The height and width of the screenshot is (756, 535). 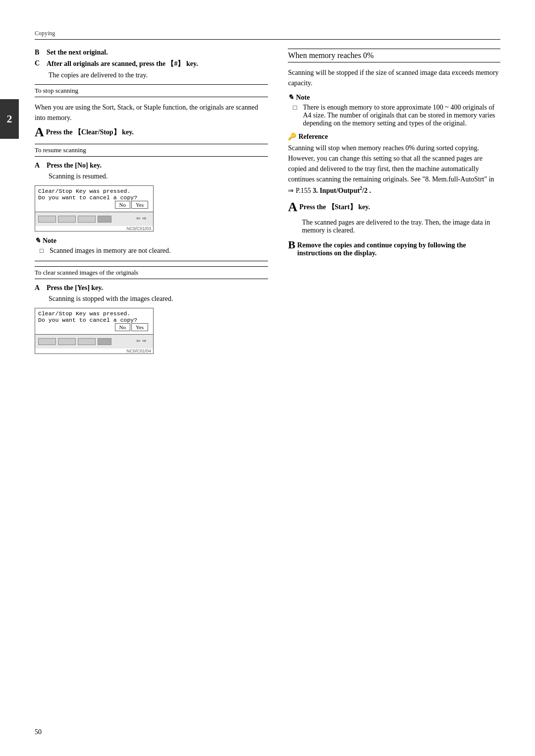 What do you see at coordinates (394, 170) in the screenshot?
I see `reference-body: Scanning will stop when memory reaches 0…` at bounding box center [394, 170].